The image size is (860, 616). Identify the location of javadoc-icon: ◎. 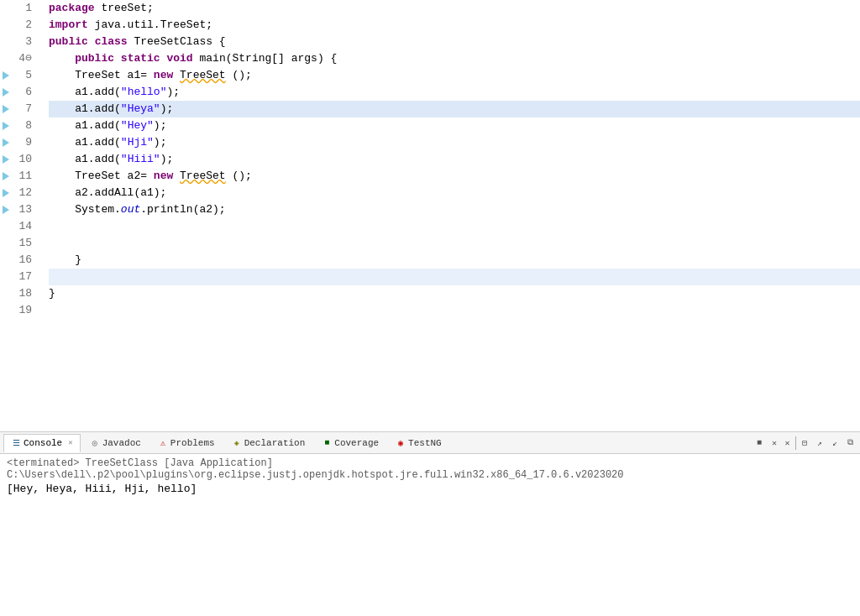
(95, 443).